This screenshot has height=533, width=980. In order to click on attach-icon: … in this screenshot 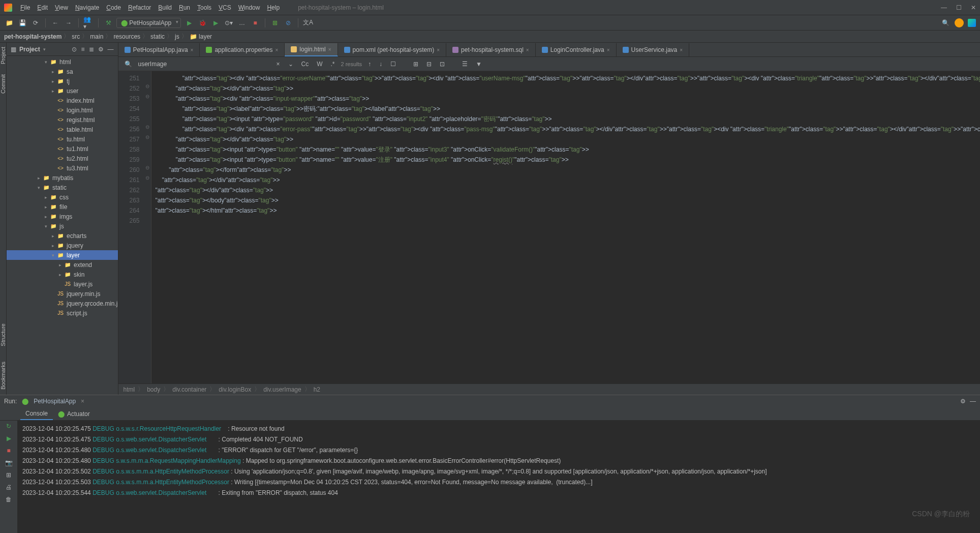, I will do `click(242, 23)`.